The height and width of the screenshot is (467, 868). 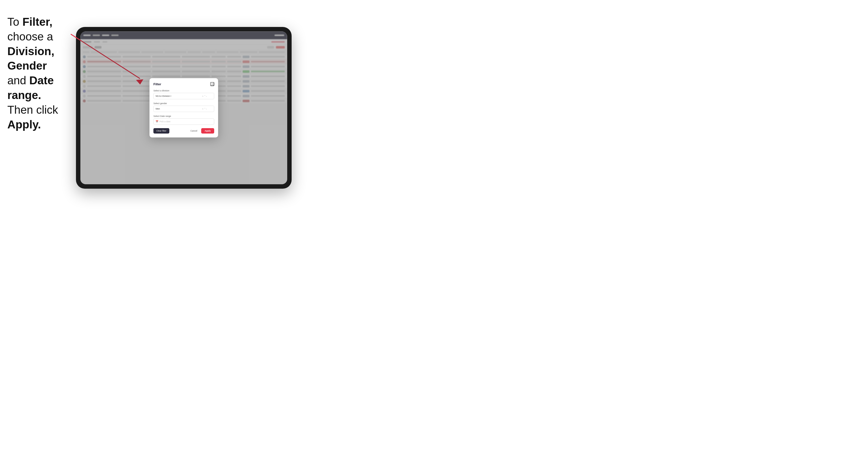 What do you see at coordinates (203, 109) in the screenshot?
I see `gender-clear-icon: ×` at bounding box center [203, 109].